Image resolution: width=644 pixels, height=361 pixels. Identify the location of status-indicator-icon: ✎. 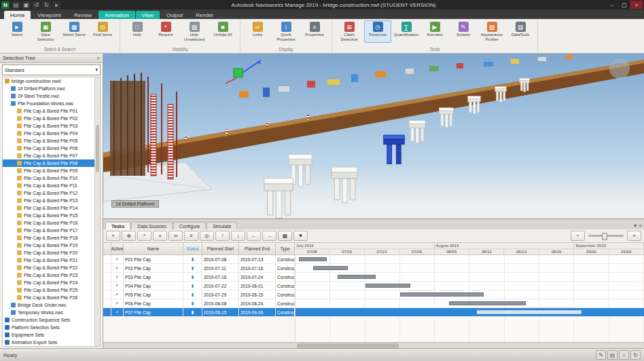
(601, 355).